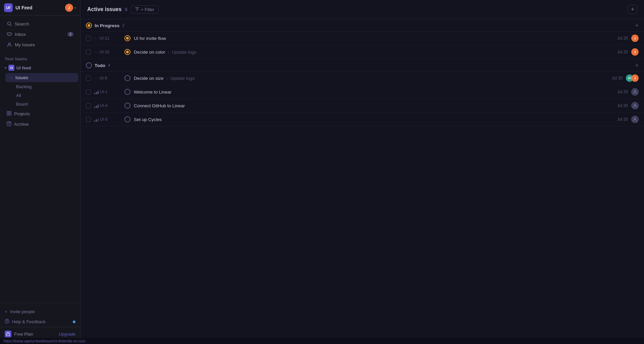 This screenshot has width=644, height=344. What do you see at coordinates (11, 78) in the screenshot?
I see `issues-icon: ○` at bounding box center [11, 78].